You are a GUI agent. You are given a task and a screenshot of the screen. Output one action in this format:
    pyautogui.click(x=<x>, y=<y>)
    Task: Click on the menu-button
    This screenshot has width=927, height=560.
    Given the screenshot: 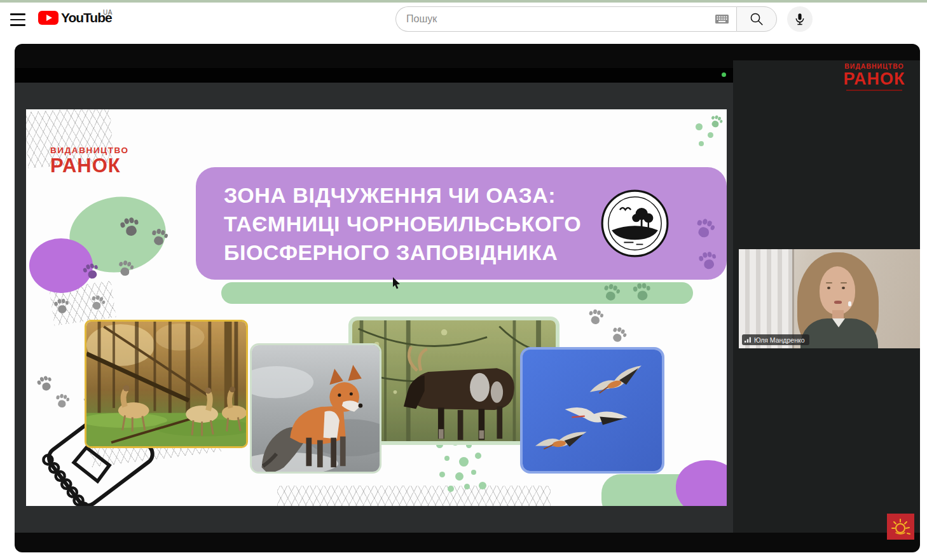 What is the action you would take?
    pyautogui.click(x=18, y=20)
    